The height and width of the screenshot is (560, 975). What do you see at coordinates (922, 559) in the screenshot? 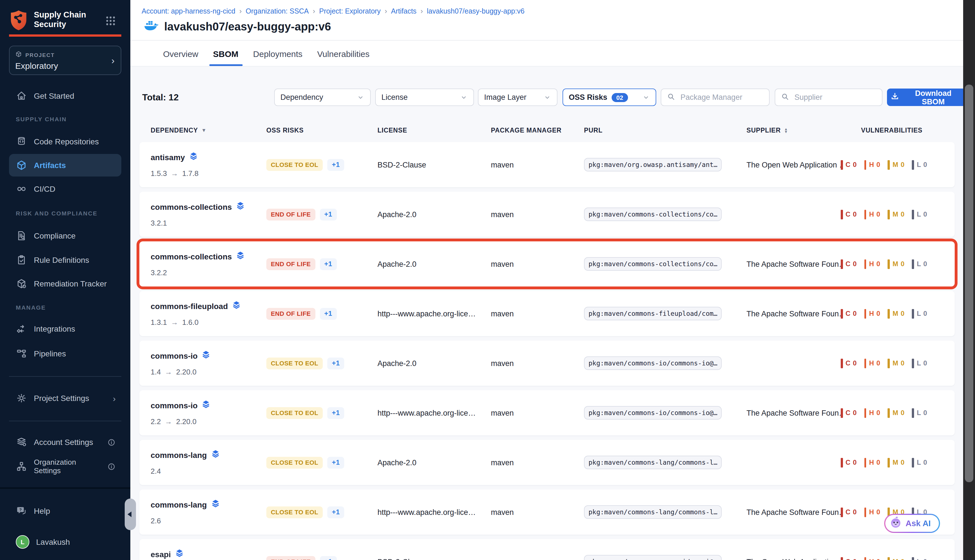
I see `vuln-low-count: L 0` at bounding box center [922, 559].